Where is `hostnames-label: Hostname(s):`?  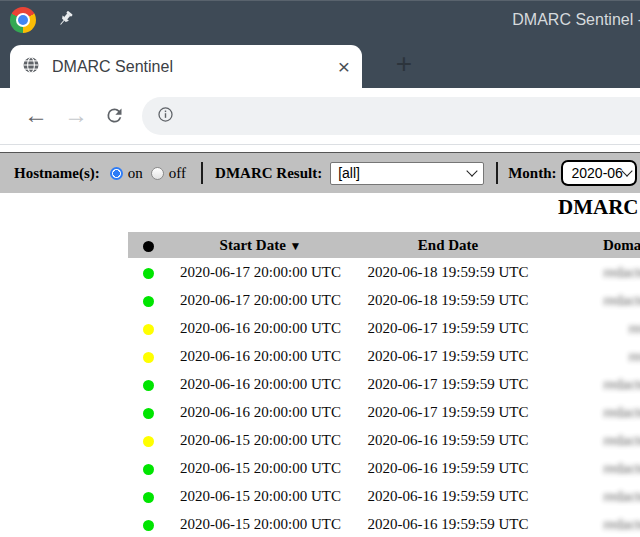 hostnames-label: Hostname(s): is located at coordinates (57, 174).